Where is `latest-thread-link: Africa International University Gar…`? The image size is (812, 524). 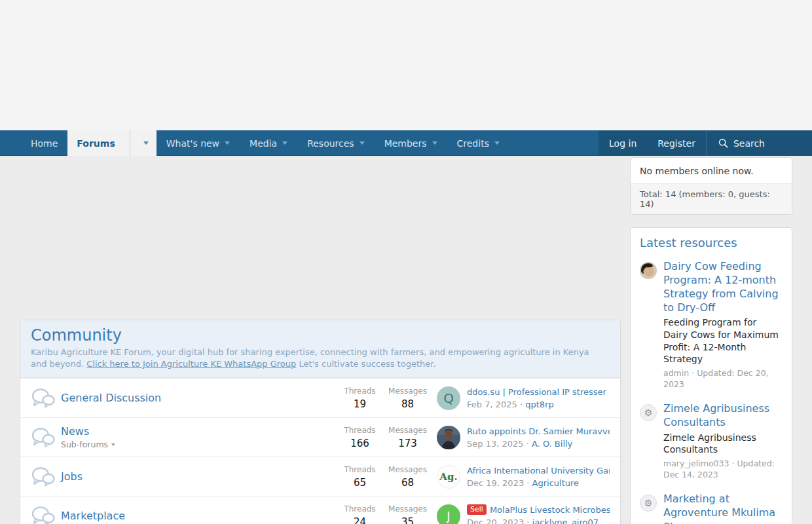 latest-thread-link: Africa International University Gar… is located at coordinates (538, 470).